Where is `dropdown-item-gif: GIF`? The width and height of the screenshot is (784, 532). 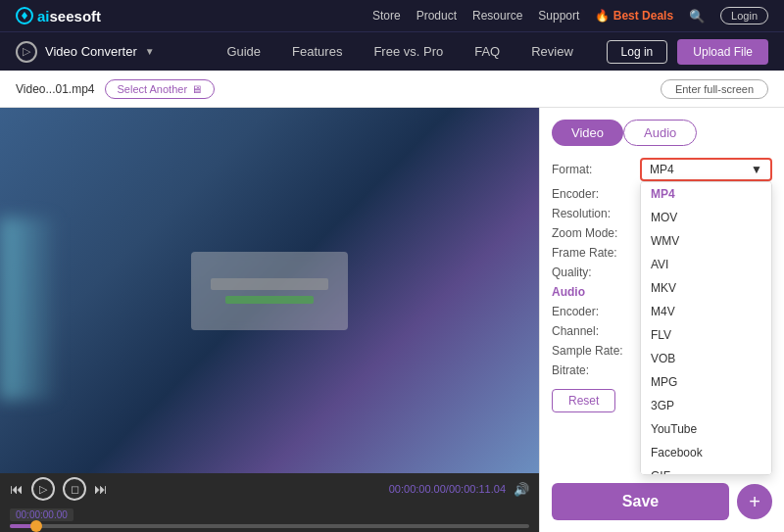
dropdown-item-gif: GIF is located at coordinates (706, 470).